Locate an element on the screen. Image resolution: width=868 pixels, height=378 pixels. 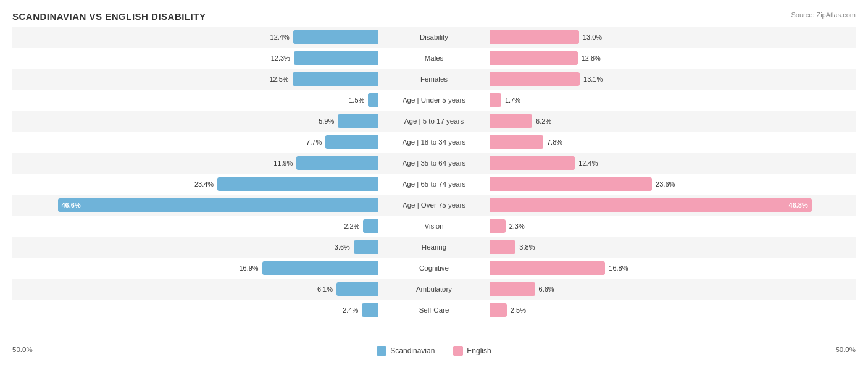
legend: Scandinavian English is located at coordinates (433, 351).